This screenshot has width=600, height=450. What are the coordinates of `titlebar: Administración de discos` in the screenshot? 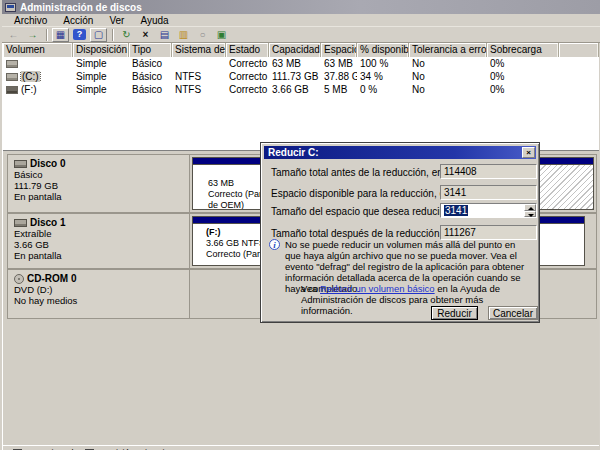 It's located at (301, 7).